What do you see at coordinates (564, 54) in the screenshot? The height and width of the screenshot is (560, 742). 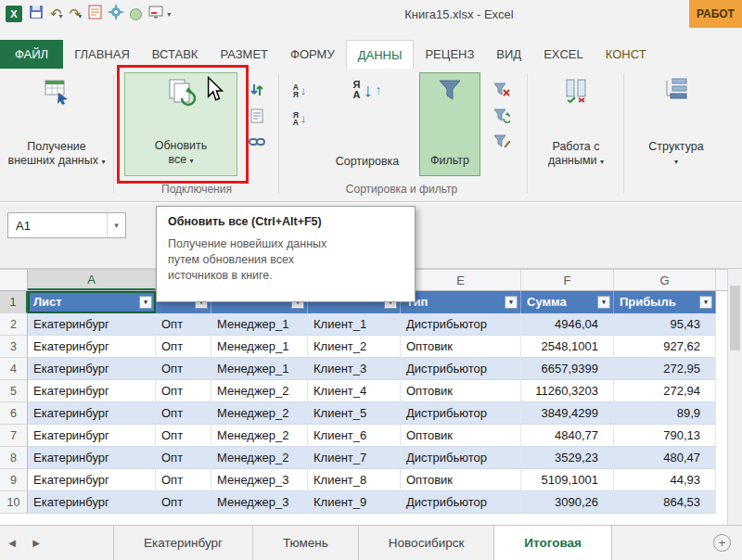 I see `ribbon-tab: EXCEL` at bounding box center [564, 54].